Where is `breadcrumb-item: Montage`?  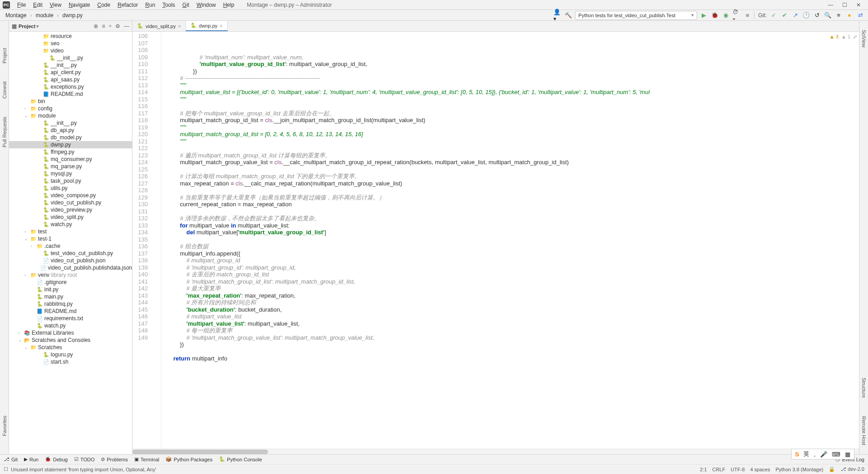
breadcrumb-item: Montage is located at coordinates (16, 15).